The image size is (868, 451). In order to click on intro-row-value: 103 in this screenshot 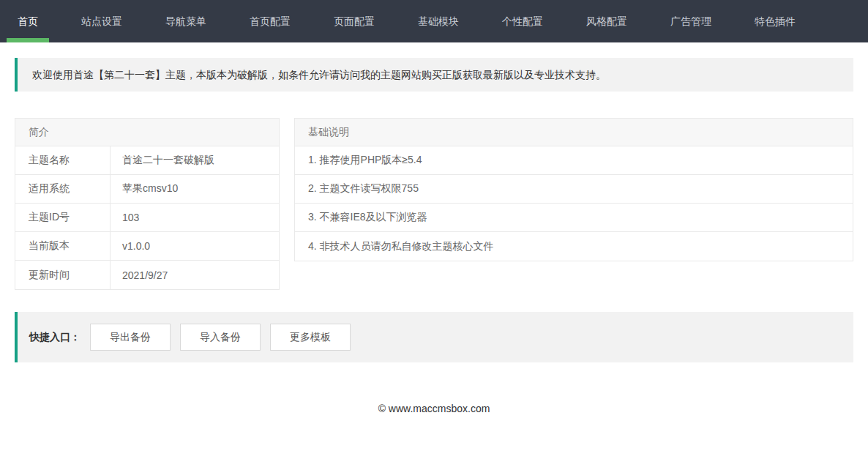, I will do `click(195, 217)`.